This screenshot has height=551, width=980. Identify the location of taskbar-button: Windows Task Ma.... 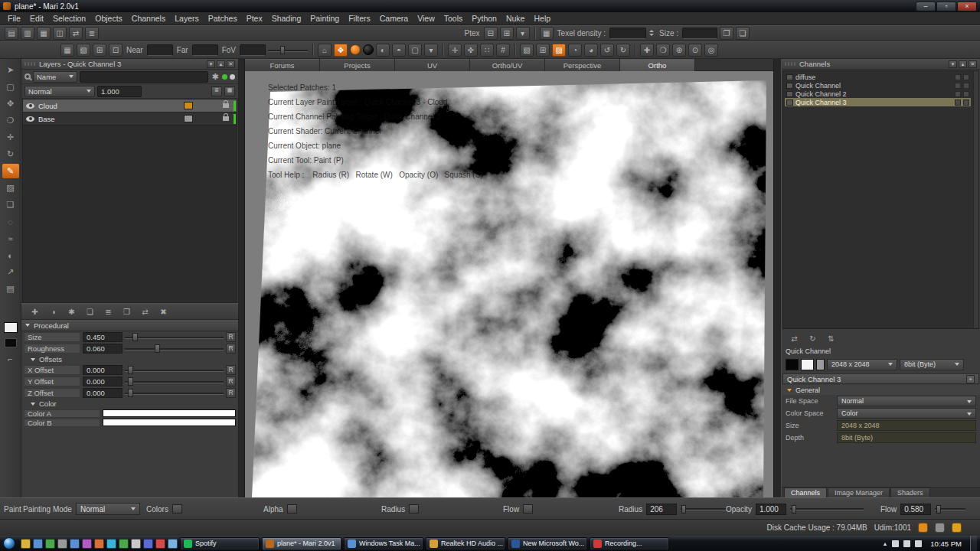
(384, 543).